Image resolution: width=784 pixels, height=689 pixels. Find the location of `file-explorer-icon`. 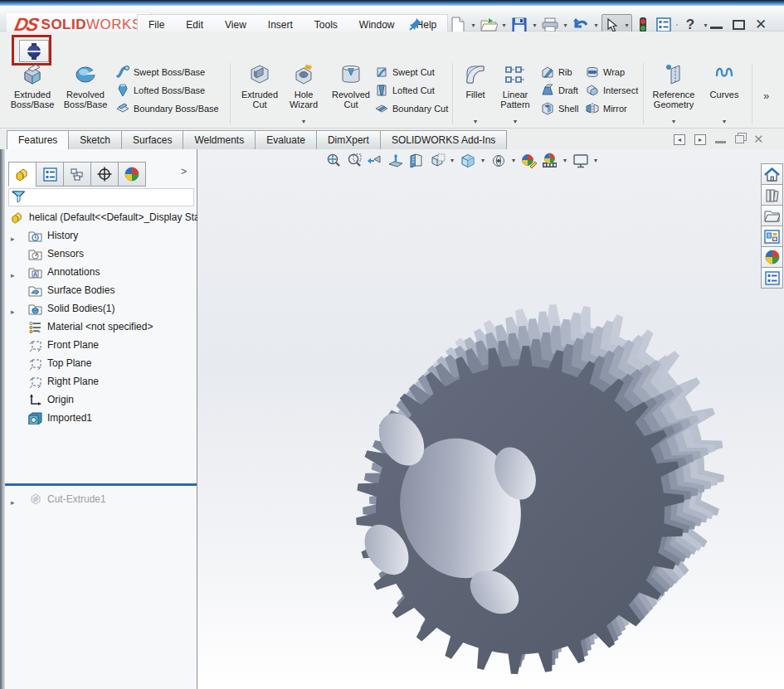

file-explorer-icon is located at coordinates (772, 216).